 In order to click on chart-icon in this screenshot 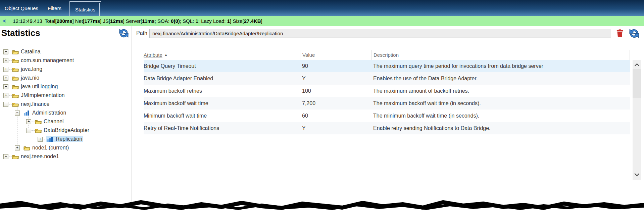, I will do `click(27, 113)`.